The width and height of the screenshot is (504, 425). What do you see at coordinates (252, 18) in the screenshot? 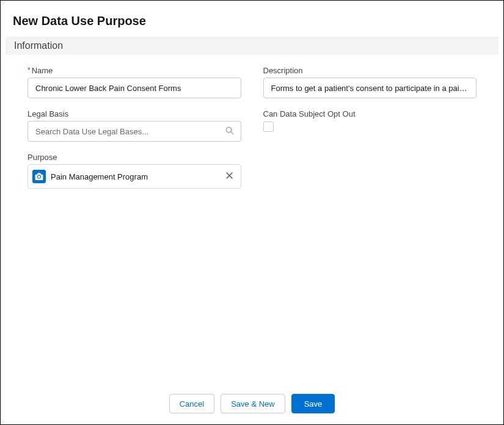
I see `modal-header: New Data Use Purpose` at bounding box center [252, 18].